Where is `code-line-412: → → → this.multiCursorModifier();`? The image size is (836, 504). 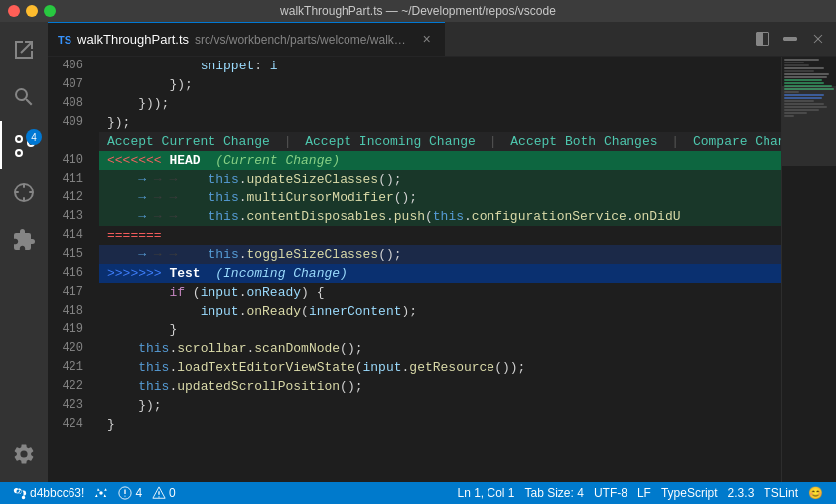
code-line-412: → → → this.multiCursorModifier(); is located at coordinates (441, 198).